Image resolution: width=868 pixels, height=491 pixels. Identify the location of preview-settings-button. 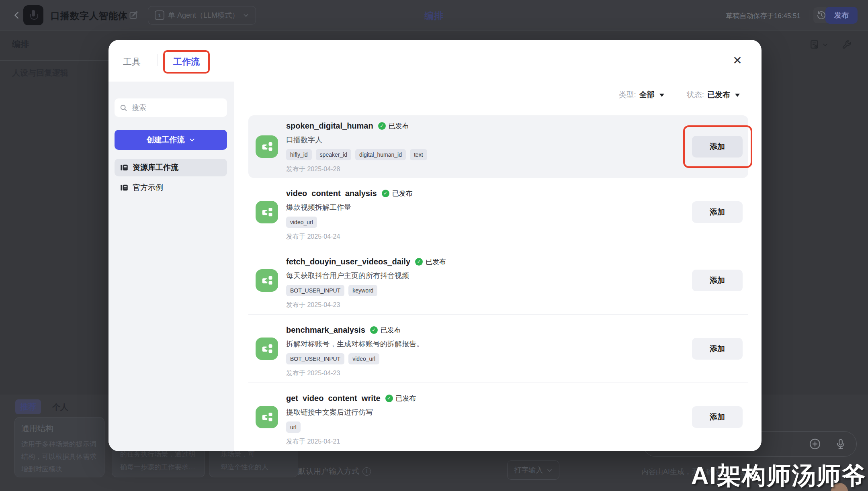
(819, 45).